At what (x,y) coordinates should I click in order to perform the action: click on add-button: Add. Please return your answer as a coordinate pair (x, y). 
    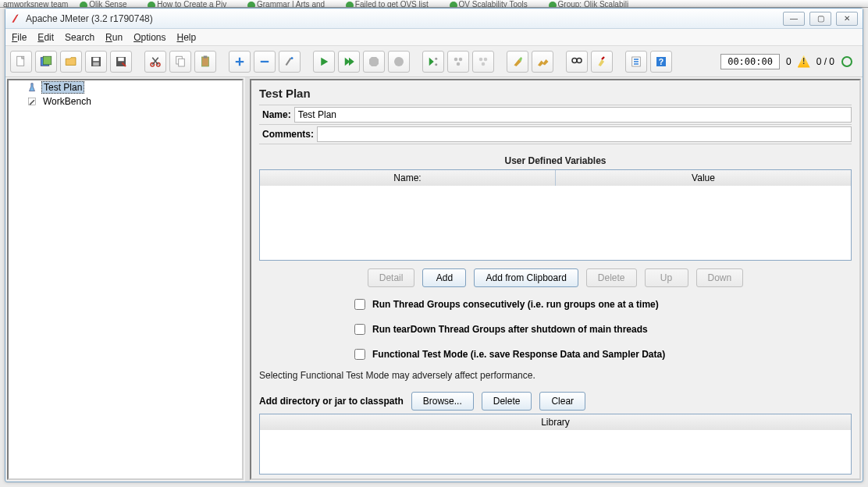
    Looking at the image, I should click on (444, 278).